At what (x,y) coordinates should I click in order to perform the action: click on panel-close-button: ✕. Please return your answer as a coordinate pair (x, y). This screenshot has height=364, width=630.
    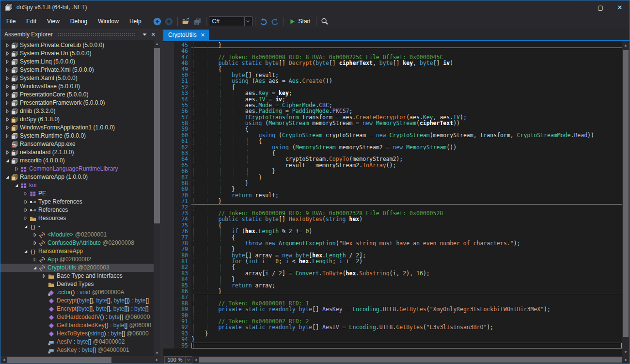
    Looking at the image, I should click on (153, 34).